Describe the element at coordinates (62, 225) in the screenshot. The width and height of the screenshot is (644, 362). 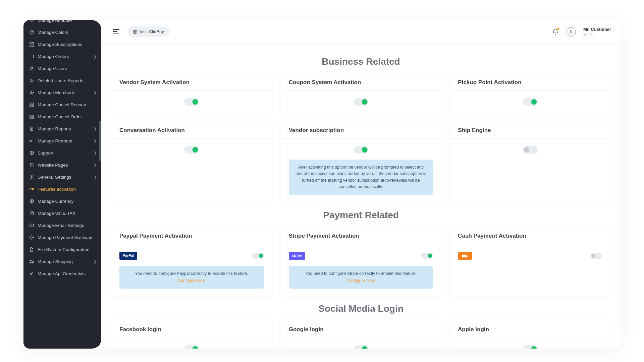
I see `sidebar-item-manage-email-settings: Manage Email Settings` at that location.